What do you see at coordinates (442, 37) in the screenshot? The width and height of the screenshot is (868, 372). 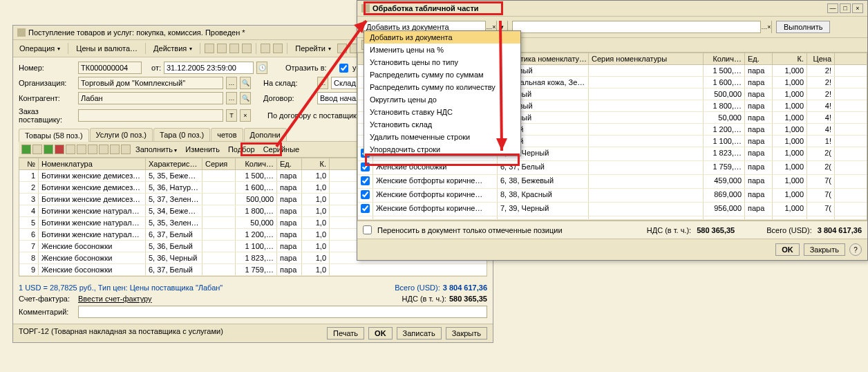 I see `dropdown-item: Добавить из документа` at bounding box center [442, 37].